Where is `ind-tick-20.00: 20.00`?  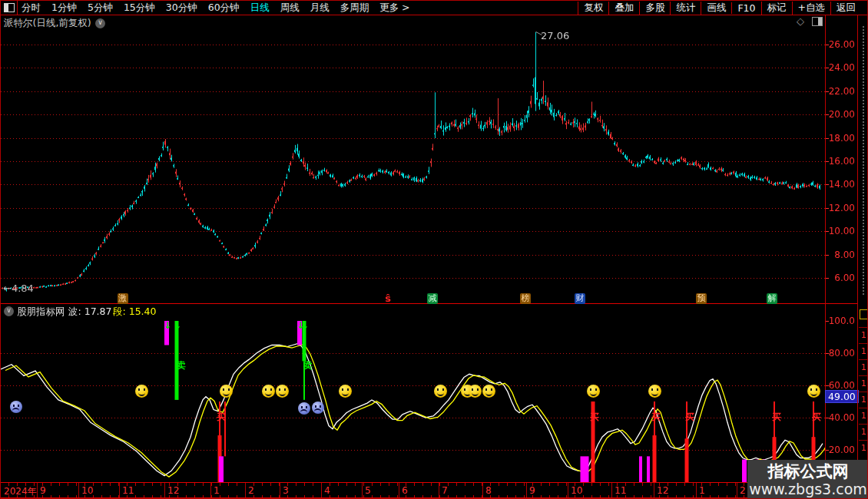
ind-tick-20.00: 20.00 is located at coordinates (840, 450).